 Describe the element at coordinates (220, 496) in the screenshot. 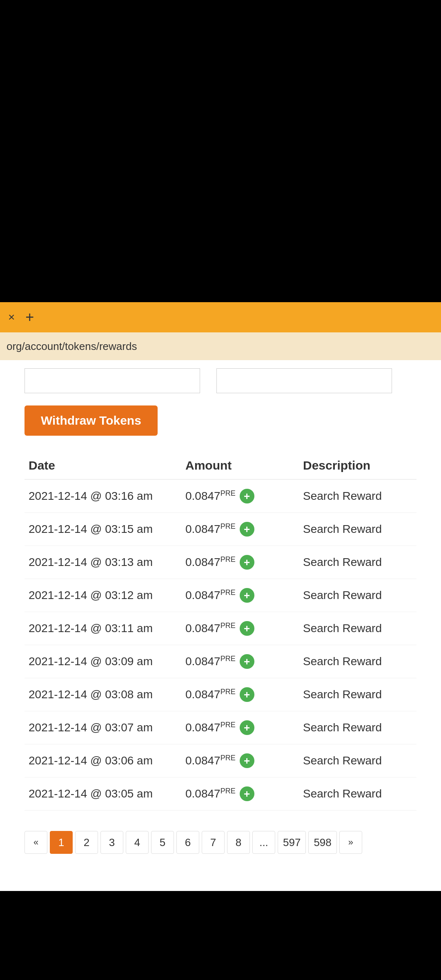

I see `table-row: 2021-12-14 @ 03:16 am0.0847PRE+Search Re…` at that location.